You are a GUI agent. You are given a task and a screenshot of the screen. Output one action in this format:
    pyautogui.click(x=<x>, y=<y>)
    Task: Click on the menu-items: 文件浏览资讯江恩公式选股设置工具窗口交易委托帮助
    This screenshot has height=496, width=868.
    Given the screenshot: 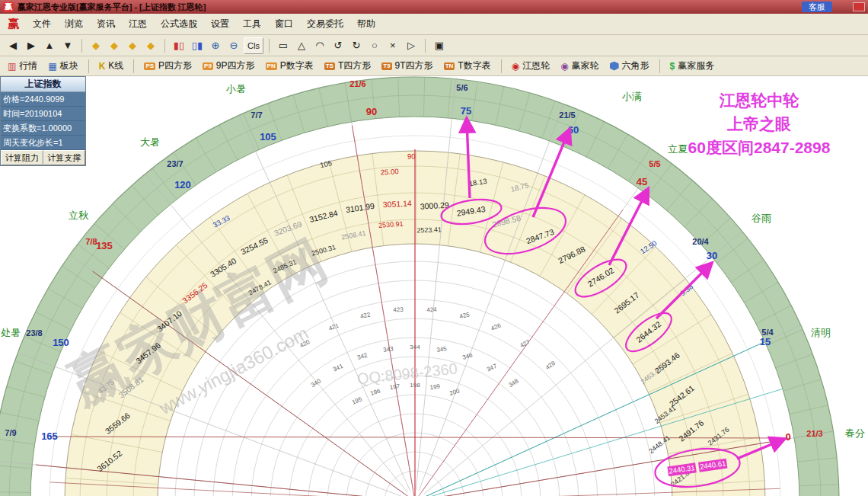 What is the action you would take?
    pyautogui.click(x=204, y=24)
    